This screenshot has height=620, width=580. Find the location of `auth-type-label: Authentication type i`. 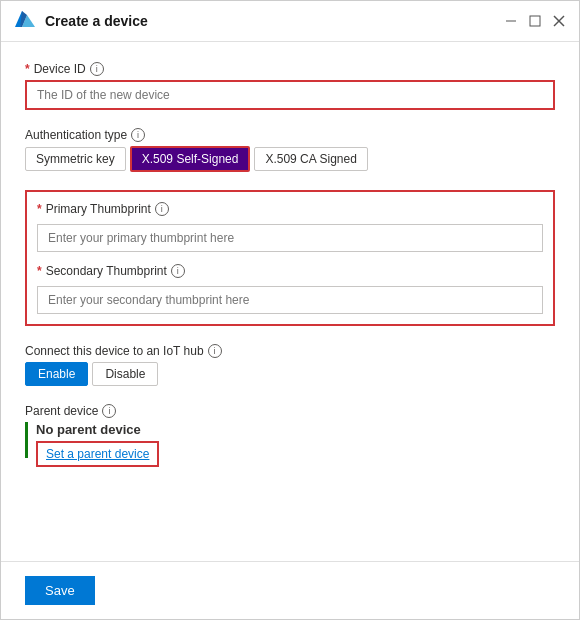

auth-type-label: Authentication type i is located at coordinates (290, 135).